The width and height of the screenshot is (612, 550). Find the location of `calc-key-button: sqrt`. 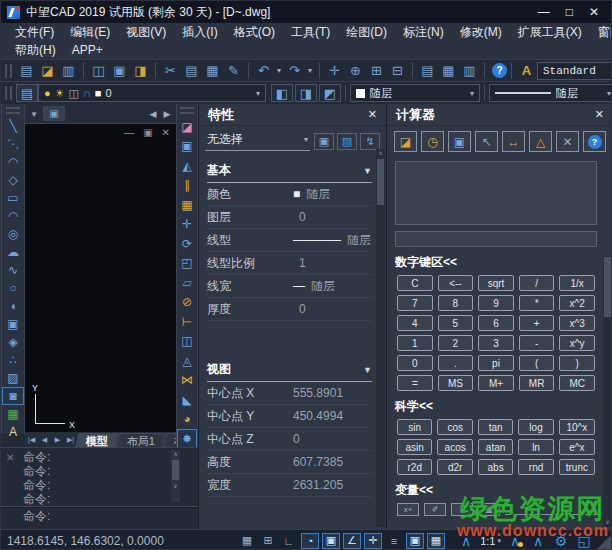

calc-key-button: sqrt is located at coordinates (496, 283).